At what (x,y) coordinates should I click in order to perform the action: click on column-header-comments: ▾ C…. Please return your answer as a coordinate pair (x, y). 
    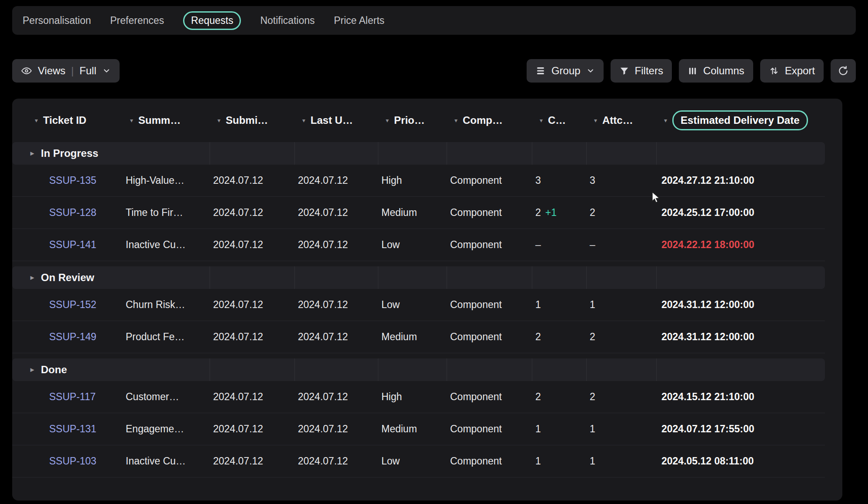
    Looking at the image, I should click on (559, 120).